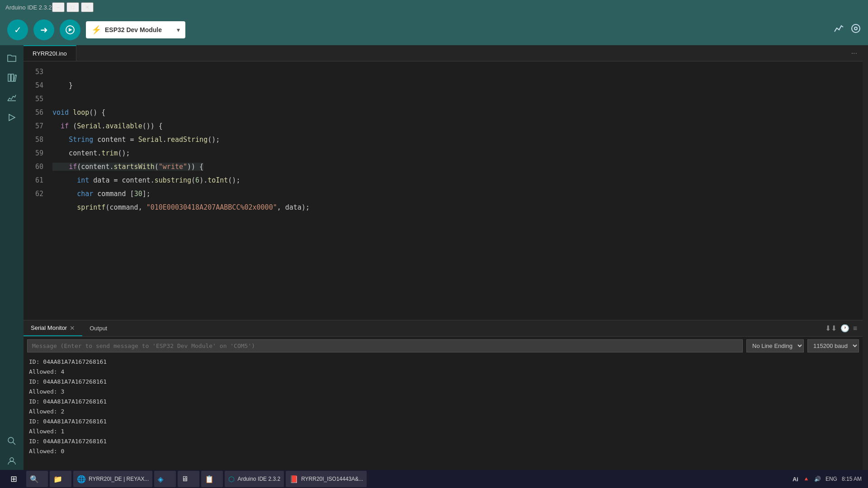  What do you see at coordinates (865, 259) in the screenshot?
I see `editor-scrollbar` at bounding box center [865, 259].